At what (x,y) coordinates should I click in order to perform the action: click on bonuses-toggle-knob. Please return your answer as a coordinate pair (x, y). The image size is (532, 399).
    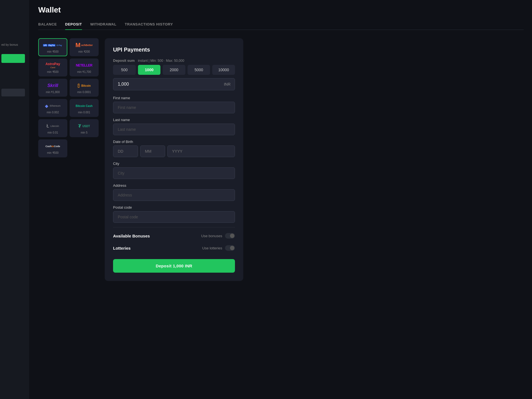
    Looking at the image, I should click on (232, 236).